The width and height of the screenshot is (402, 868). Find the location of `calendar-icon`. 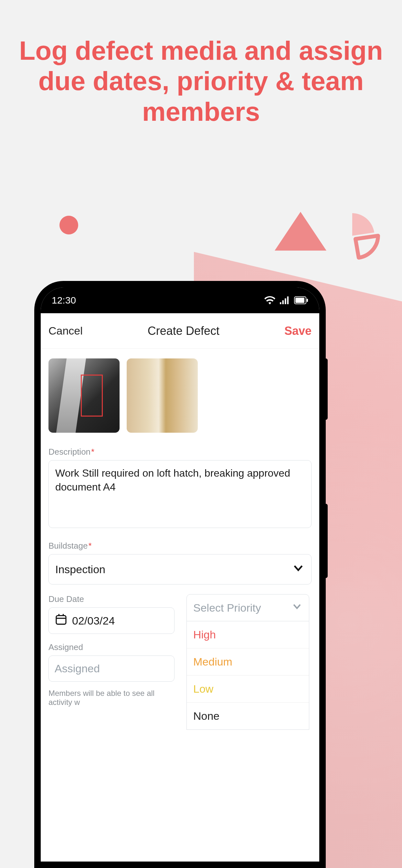

calendar-icon is located at coordinates (61, 621).